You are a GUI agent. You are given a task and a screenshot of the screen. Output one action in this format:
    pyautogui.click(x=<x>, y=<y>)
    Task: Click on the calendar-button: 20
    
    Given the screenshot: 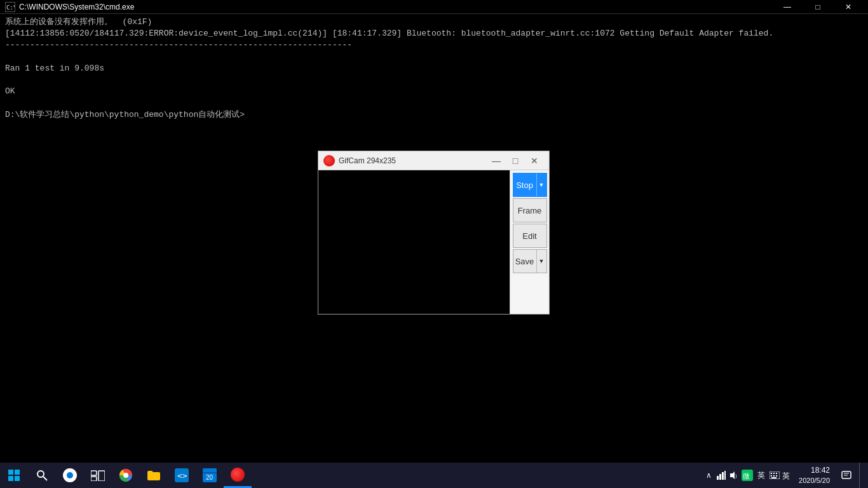 What is the action you would take?
    pyautogui.click(x=210, y=475)
    